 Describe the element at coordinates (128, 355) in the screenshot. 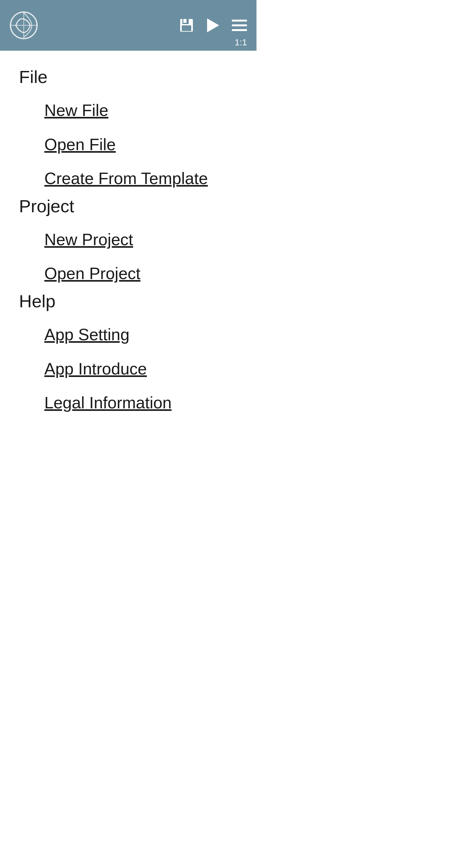

I see `help-section: Help App Setting App Introduce Legal Inf…` at that location.